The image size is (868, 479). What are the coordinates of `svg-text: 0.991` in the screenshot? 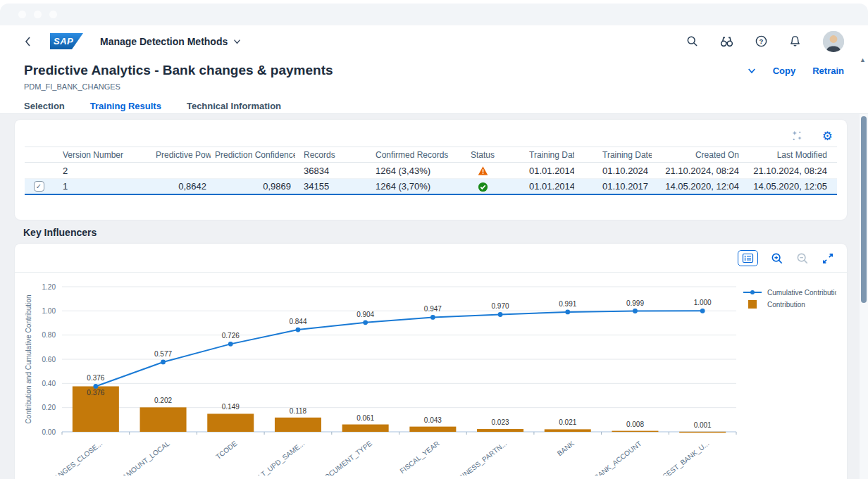 It's located at (568, 304).